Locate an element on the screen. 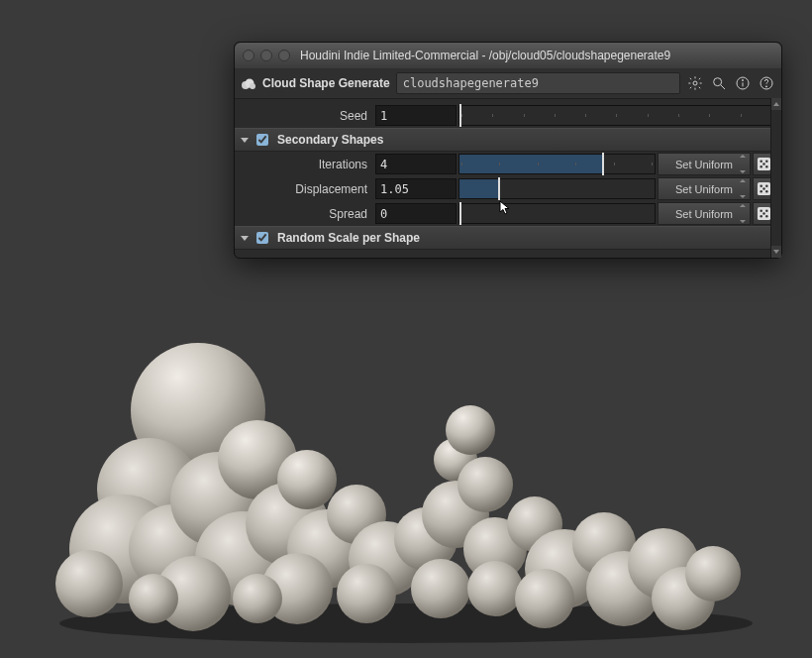 The height and width of the screenshot is (658, 812). iterations-slider is located at coordinates (557, 164).